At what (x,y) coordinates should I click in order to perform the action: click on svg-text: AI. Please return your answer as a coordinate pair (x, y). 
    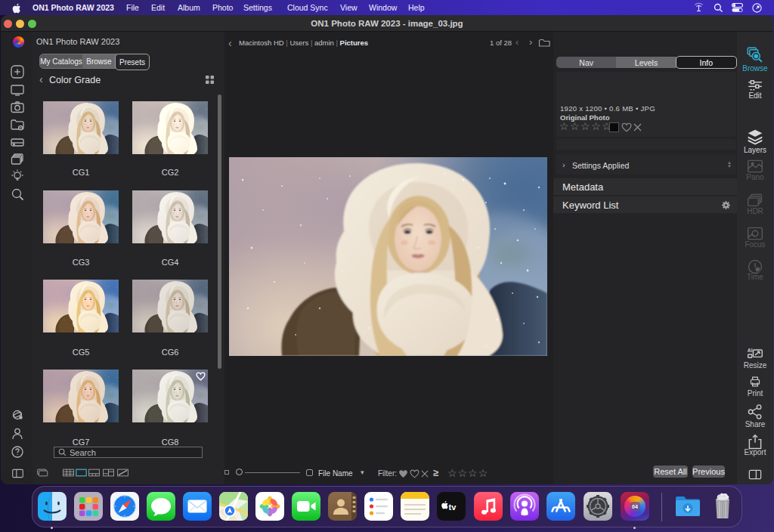
    Looking at the image, I should click on (750, 351).